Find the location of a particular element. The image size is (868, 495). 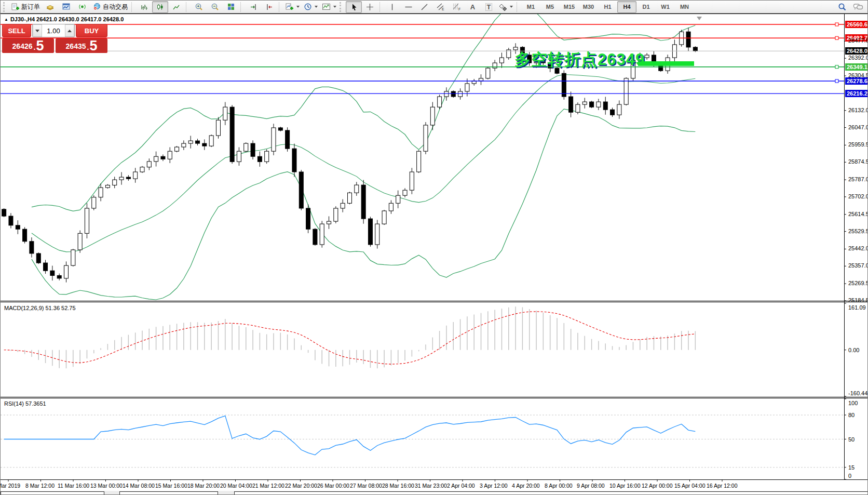

text-label-icon: T is located at coordinates (489, 7).